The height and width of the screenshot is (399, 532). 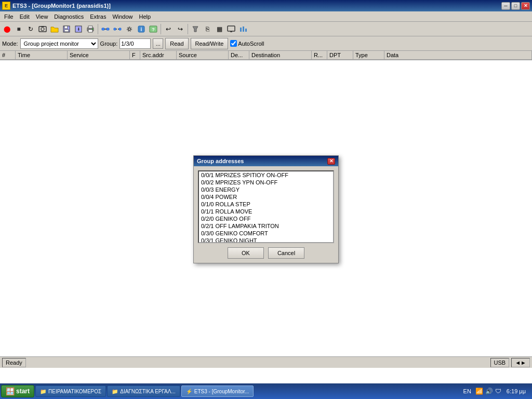 What do you see at coordinates (506, 6) in the screenshot?
I see `minimize-button: ─` at bounding box center [506, 6].